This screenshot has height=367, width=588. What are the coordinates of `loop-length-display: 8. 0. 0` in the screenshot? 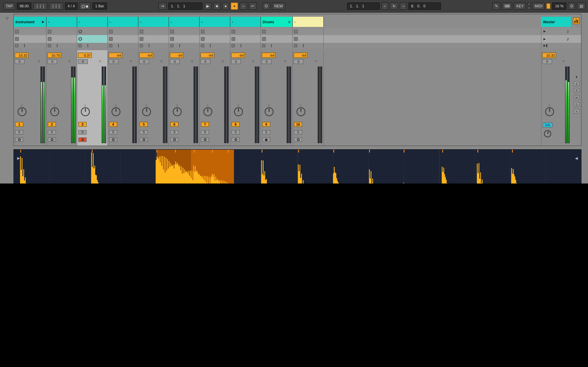 It's located at (425, 6).